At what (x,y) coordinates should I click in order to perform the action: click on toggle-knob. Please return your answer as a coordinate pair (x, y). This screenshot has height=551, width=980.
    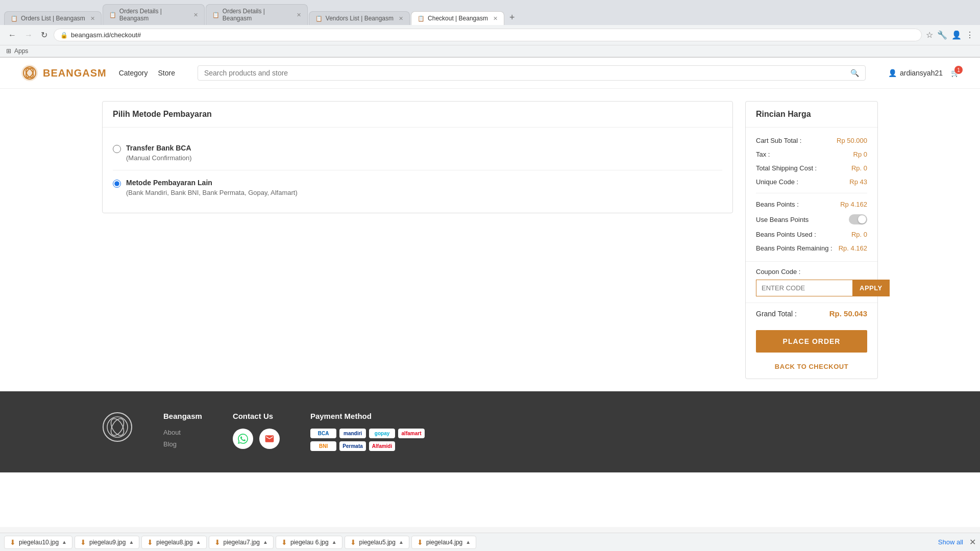
    Looking at the image, I should click on (862, 219).